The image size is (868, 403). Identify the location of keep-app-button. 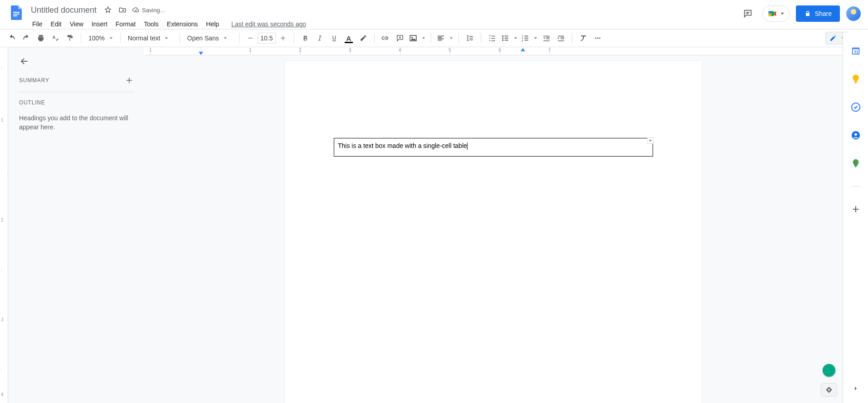
(856, 79).